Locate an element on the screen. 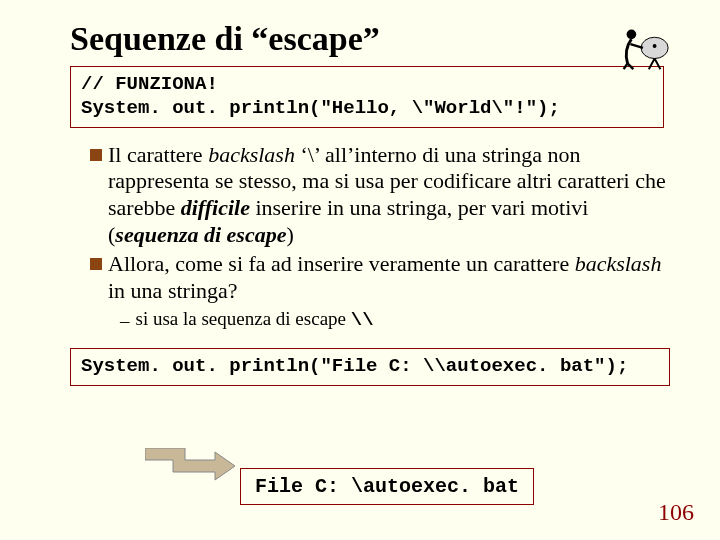 This screenshot has width=720, height=540. bullet-item: Allora, come si fa ad inserire veramente… is located at coordinates (380, 278).